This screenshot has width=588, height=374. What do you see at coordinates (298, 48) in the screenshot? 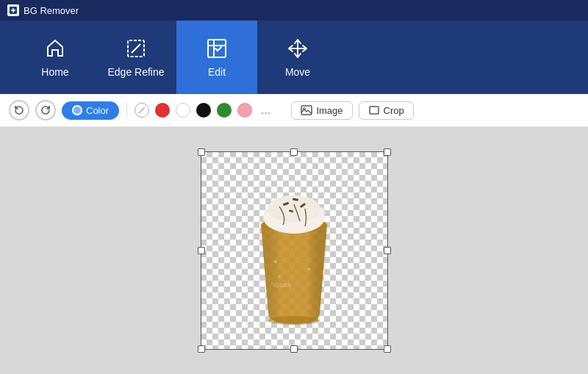
I see `move-icon` at bounding box center [298, 48].